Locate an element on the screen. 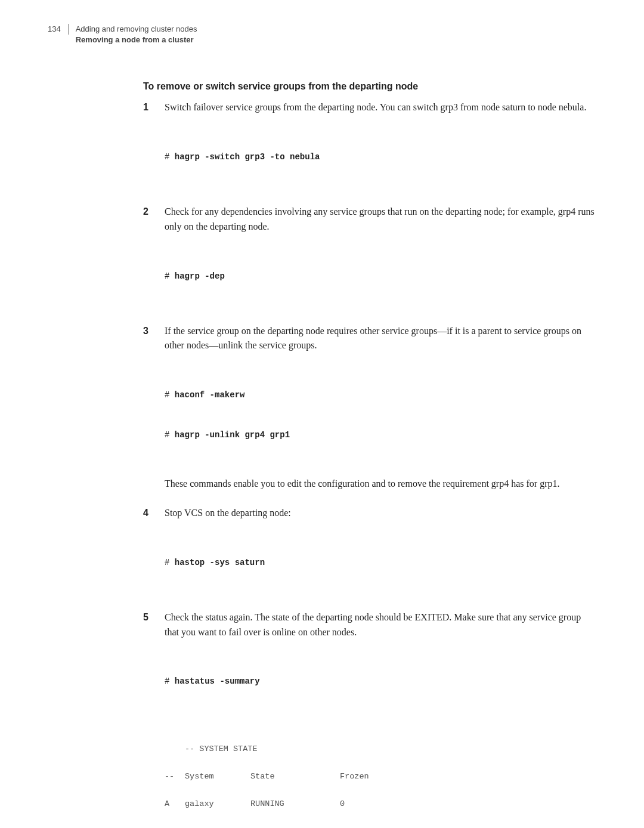  code-block: # hastatus -summary is located at coordinates (380, 682).